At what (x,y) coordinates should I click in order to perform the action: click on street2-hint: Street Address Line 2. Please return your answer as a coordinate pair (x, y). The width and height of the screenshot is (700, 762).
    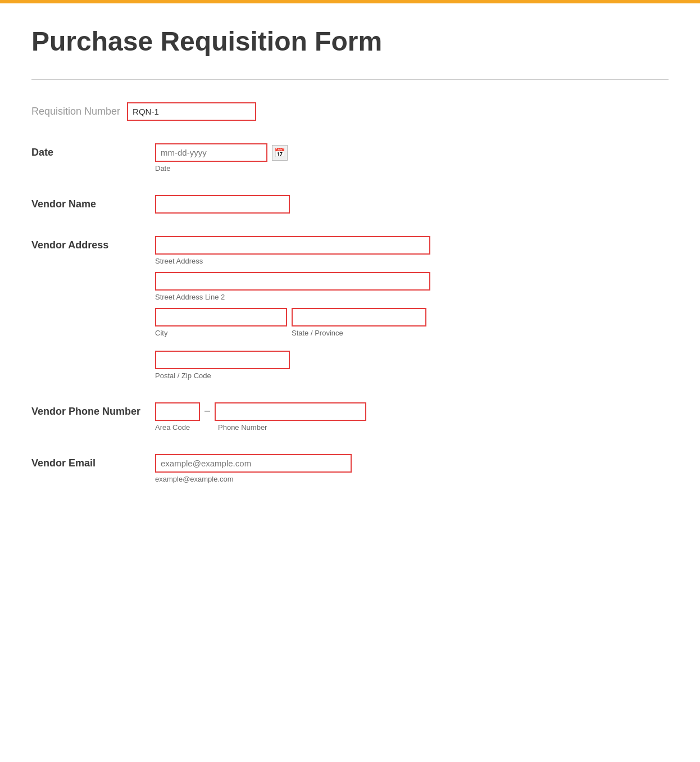
    Looking at the image, I should click on (412, 297).